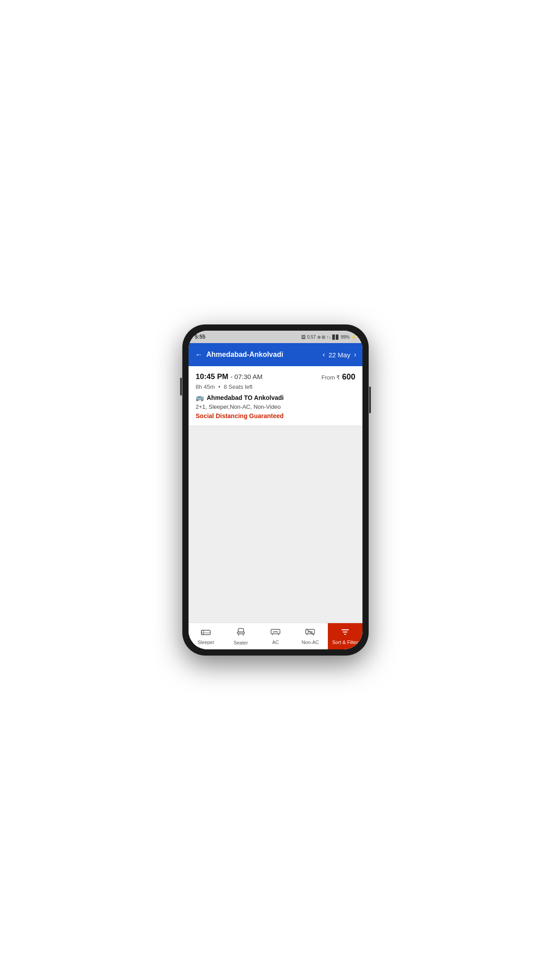 The height and width of the screenshot is (980, 551). I want to click on bus-icon: 🚌, so click(200, 398).